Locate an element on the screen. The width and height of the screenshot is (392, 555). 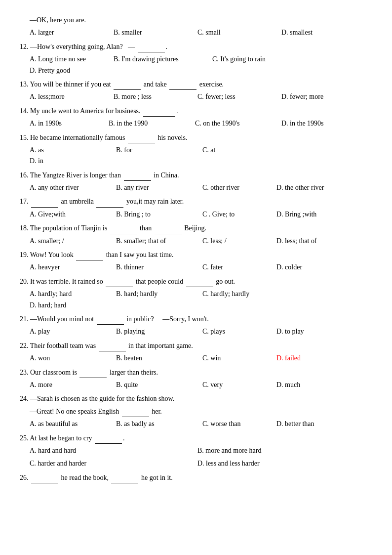
q16-option-c: C. other river is located at coordinates (239, 188).